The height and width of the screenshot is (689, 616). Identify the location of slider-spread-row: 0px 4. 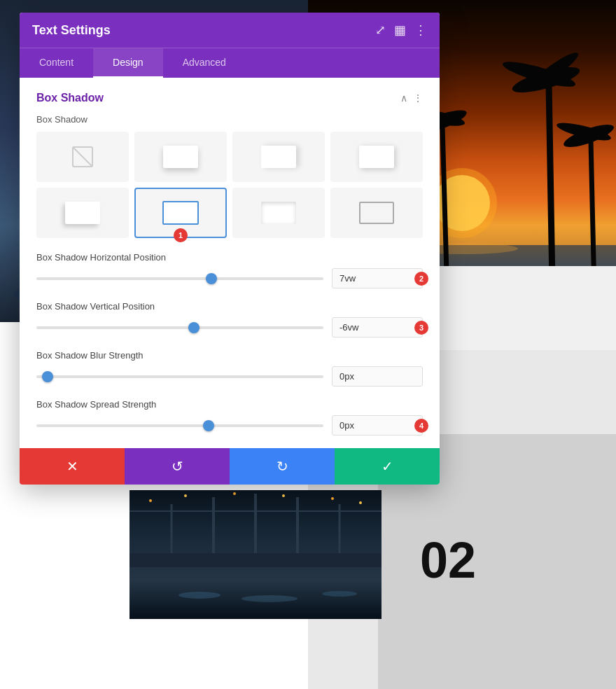
(230, 426).